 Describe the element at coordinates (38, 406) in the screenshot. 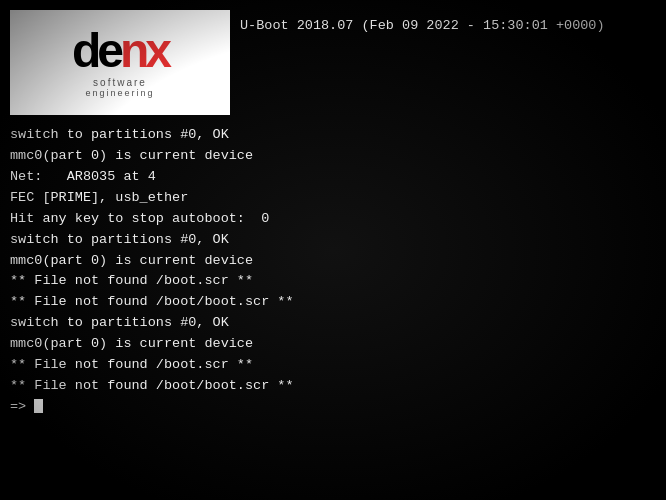

I see `terminal-cursor` at that location.